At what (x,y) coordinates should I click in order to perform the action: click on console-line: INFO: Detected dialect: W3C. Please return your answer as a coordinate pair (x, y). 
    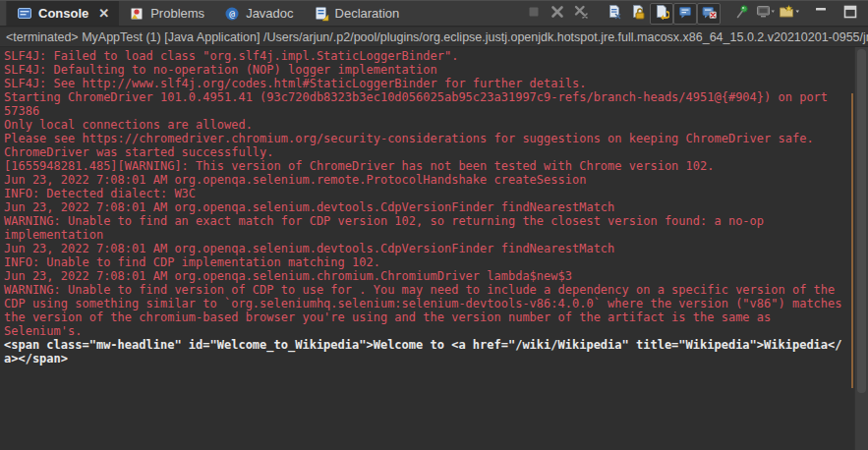
    Looking at the image, I should click on (429, 194).